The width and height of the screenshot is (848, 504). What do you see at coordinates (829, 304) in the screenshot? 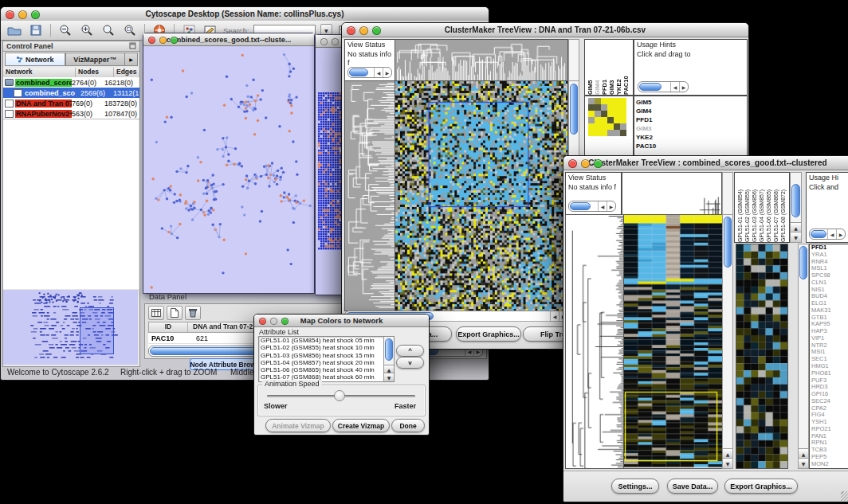
I see `gene-label: ELG1` at bounding box center [829, 304].